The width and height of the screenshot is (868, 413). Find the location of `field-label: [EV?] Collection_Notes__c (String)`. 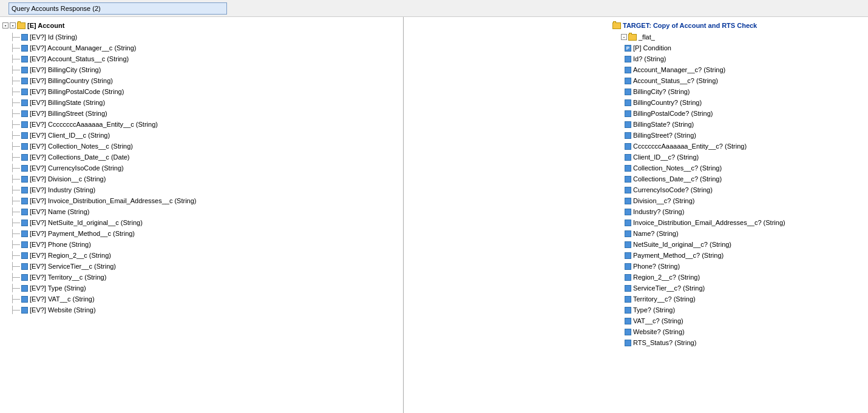

field-label: [EV?] Collection_Notes__c (String) is located at coordinates (81, 146).